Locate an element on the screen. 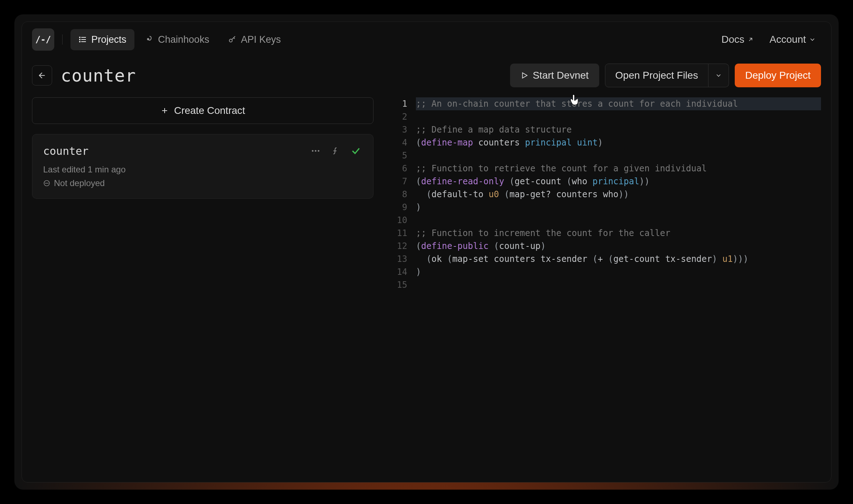 Image resolution: width=853 pixels, height=504 pixels. list-icon is located at coordinates (83, 40).